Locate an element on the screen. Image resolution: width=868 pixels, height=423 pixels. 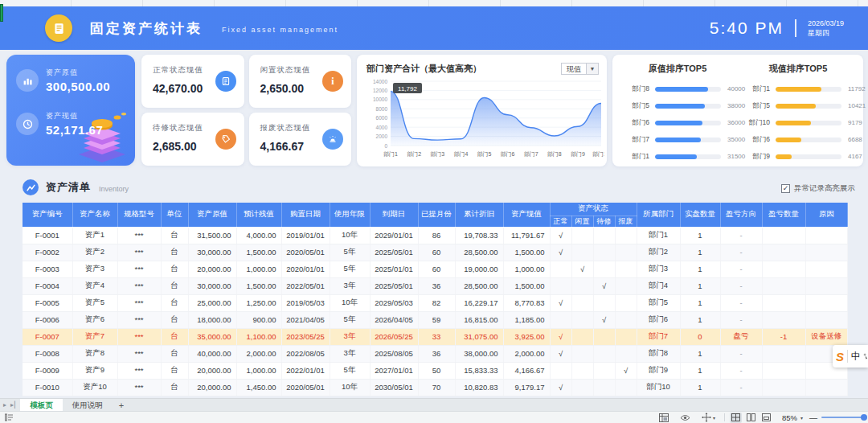
table-cell: 资产9 is located at coordinates (95, 370).